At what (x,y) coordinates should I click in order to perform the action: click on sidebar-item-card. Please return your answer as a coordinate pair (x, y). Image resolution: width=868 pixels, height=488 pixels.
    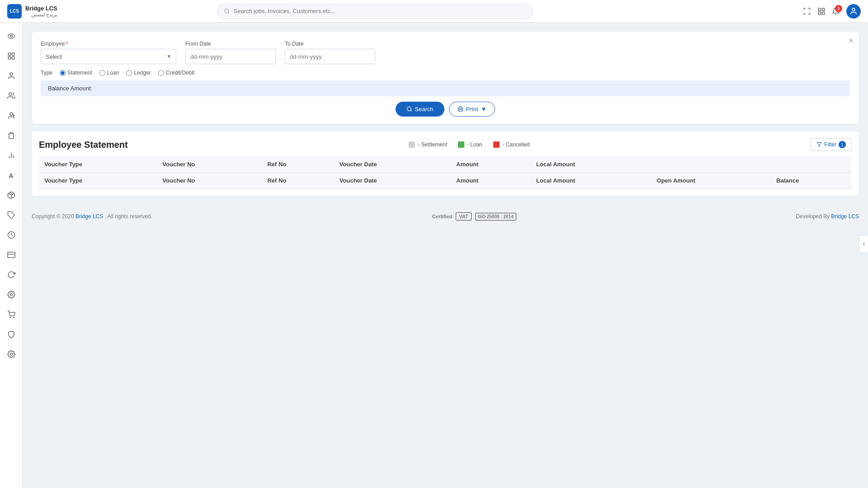
    Looking at the image, I should click on (11, 255).